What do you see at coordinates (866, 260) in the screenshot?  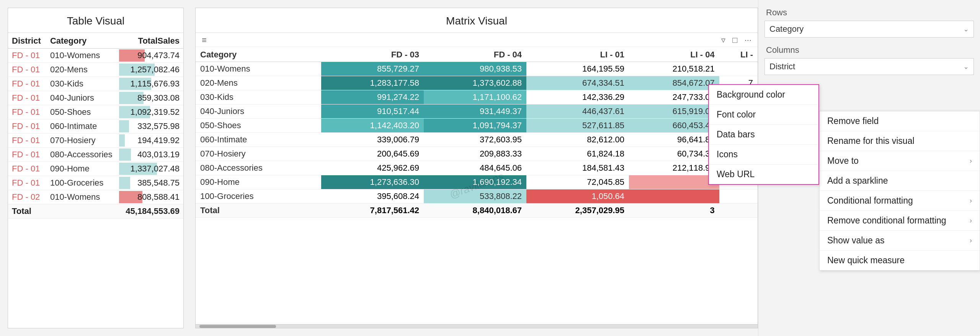 I see `menu-item-new-quick-measure-label: New quick measure` at bounding box center [866, 260].